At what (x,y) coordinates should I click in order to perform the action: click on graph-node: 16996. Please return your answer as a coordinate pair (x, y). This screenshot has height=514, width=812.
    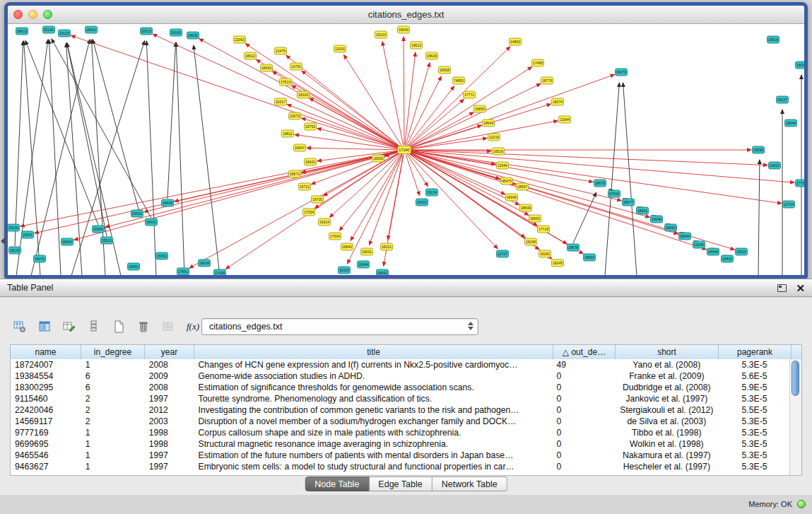
    Looking at the image, I should click on (512, 197).